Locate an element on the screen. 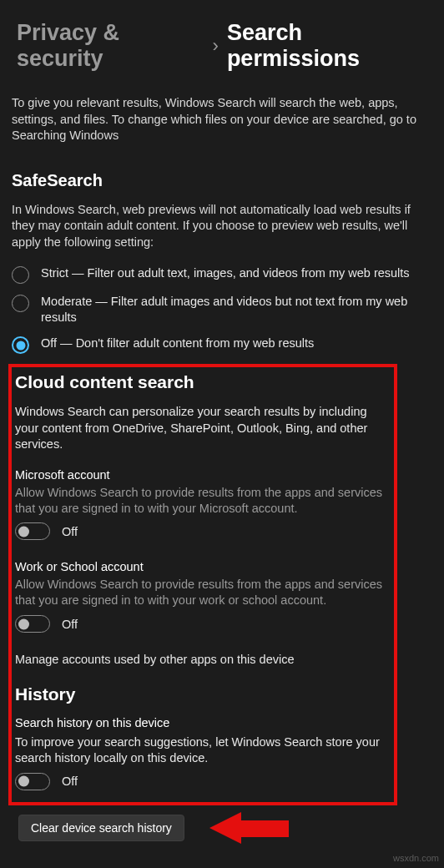  clear-history-row: Clear device search history is located at coordinates (222, 828).